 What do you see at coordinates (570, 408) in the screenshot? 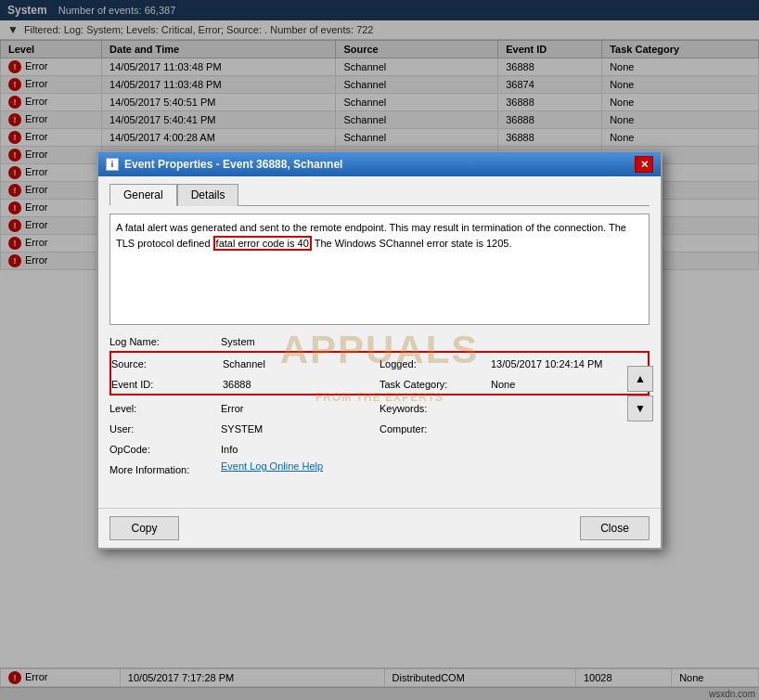
I see `keywords-value` at bounding box center [570, 408].